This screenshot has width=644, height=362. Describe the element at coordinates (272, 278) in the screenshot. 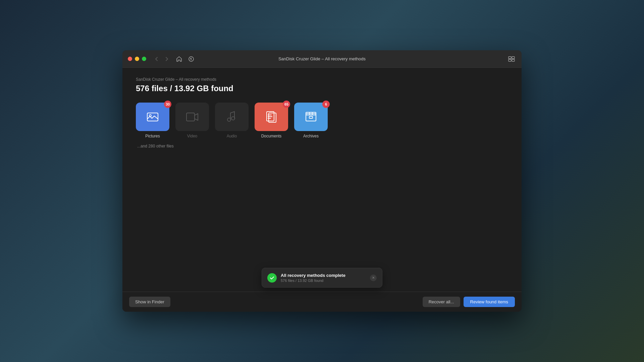

I see `toast-success-icon` at that location.